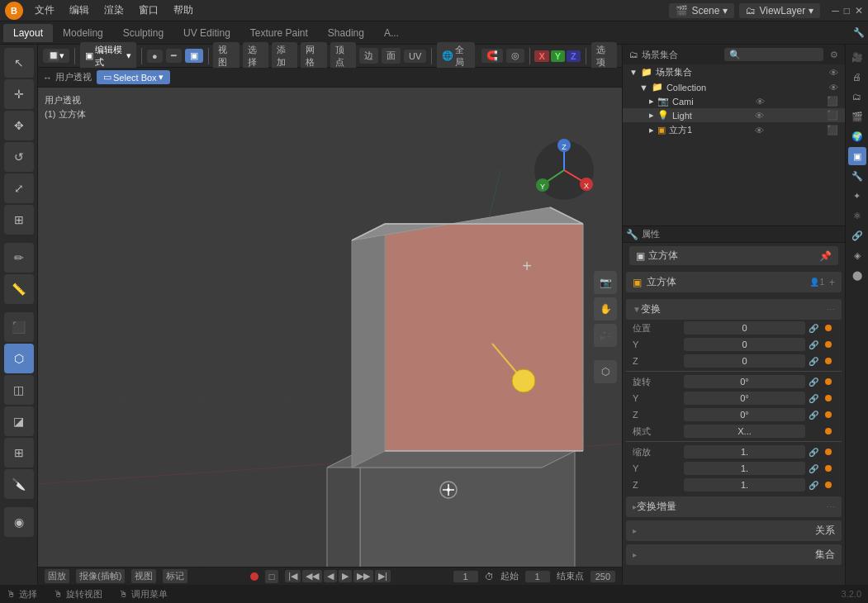  What do you see at coordinates (828, 485) in the screenshot?
I see `scale-z-dot` at bounding box center [828, 485].